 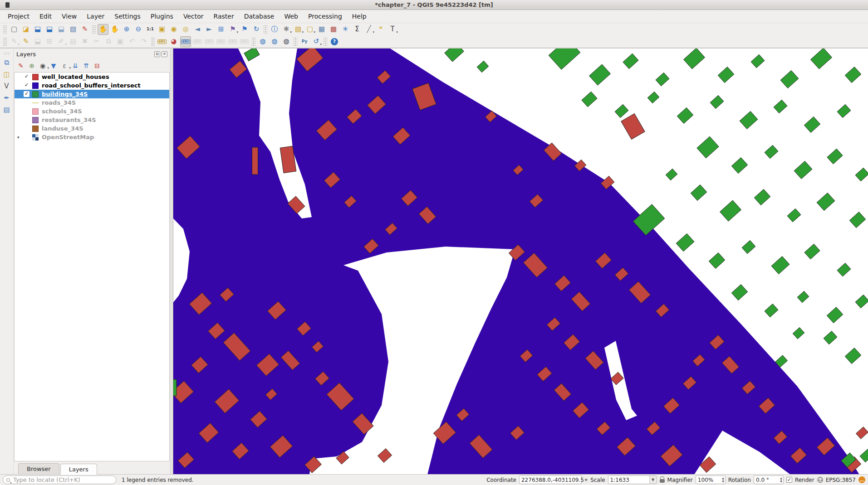 What do you see at coordinates (14, 42) in the screenshot?
I see `current-edits-button: ✎▾` at bounding box center [14, 42].